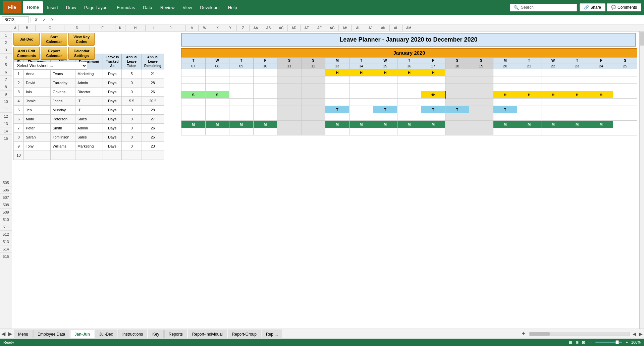 Image resolution: width=644 pixels, height=346 pixels. Describe the element at coordinates (642, 180) in the screenshot. I see `vertical-scrollbar` at that location.